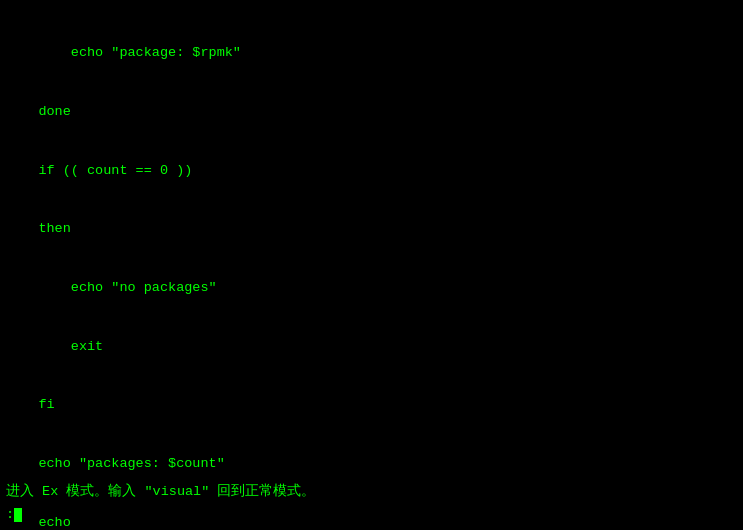 The height and width of the screenshot is (530, 743). What do you see at coordinates (372, 514) in the screenshot?
I see `cmd-line: :` at bounding box center [372, 514].